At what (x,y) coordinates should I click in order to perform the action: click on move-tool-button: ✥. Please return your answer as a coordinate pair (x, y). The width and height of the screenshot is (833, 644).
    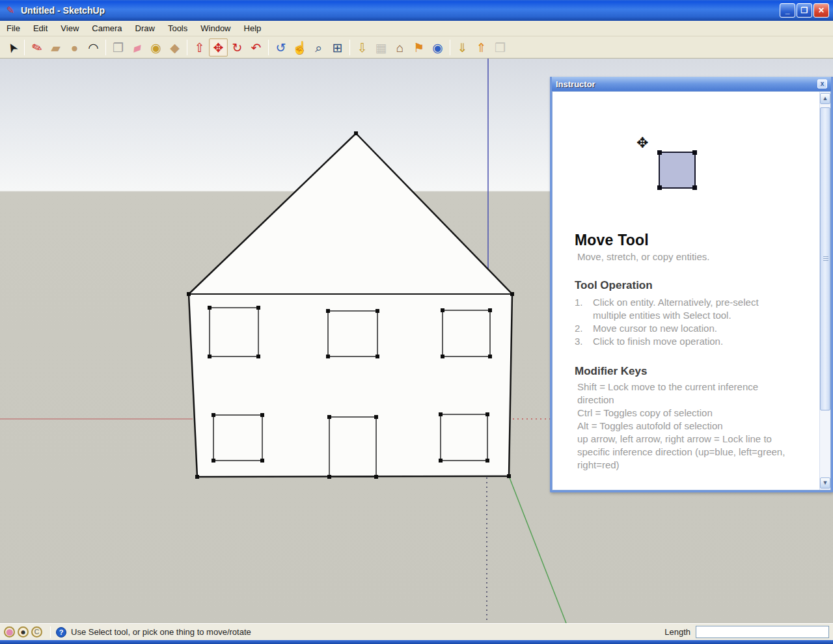
    Looking at the image, I should click on (219, 47).